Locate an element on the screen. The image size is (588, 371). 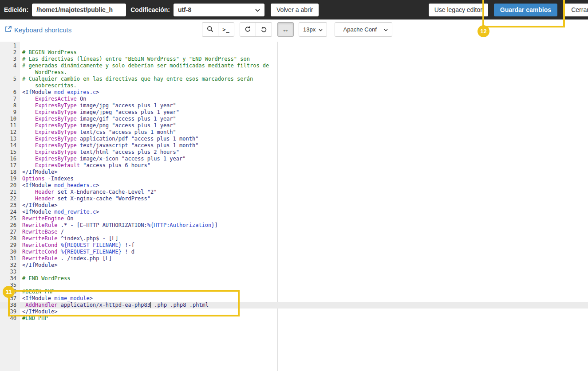
syntax-mode-select: Apache Conf is located at coordinates (363, 29).